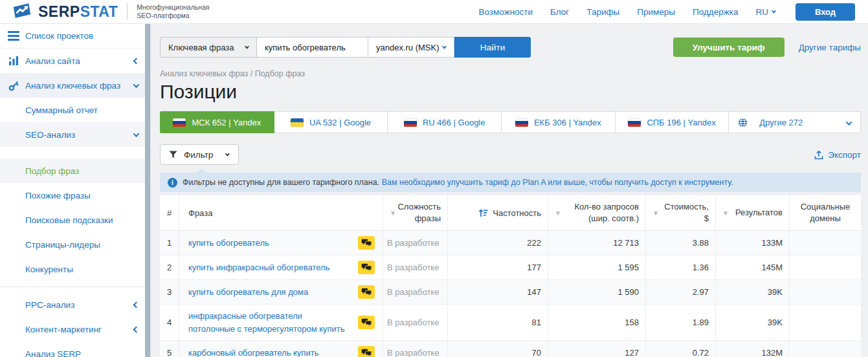 The image size is (868, 357). I want to click on sidebar-item-label: Похожие фразы, so click(58, 195).